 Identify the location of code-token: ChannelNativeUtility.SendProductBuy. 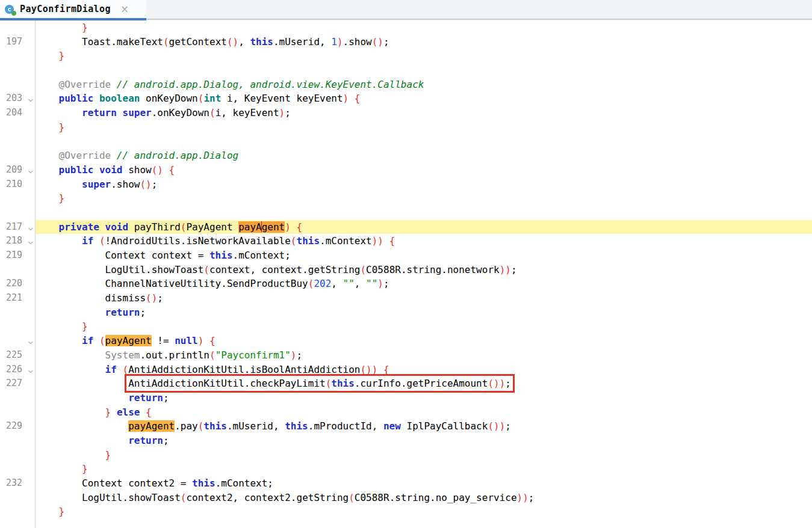
(172, 284).